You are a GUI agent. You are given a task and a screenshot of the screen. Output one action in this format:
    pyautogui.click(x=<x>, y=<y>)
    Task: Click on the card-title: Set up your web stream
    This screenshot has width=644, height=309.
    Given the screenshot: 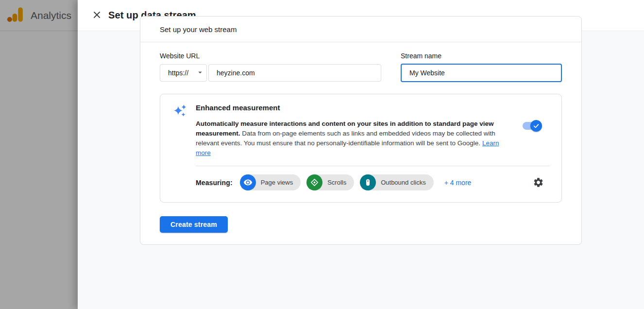 What is the action you would take?
    pyautogui.click(x=361, y=29)
    